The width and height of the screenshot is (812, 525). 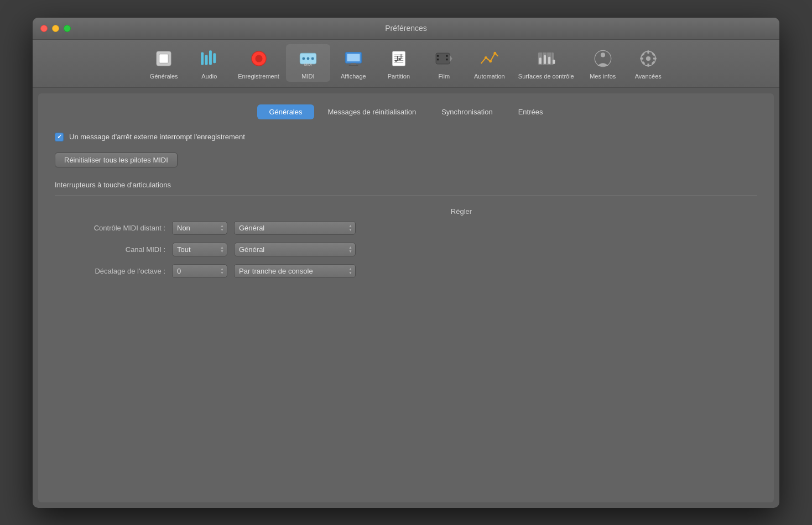 What do you see at coordinates (308, 59) in the screenshot?
I see `midi-icon: MIDI` at bounding box center [308, 59].